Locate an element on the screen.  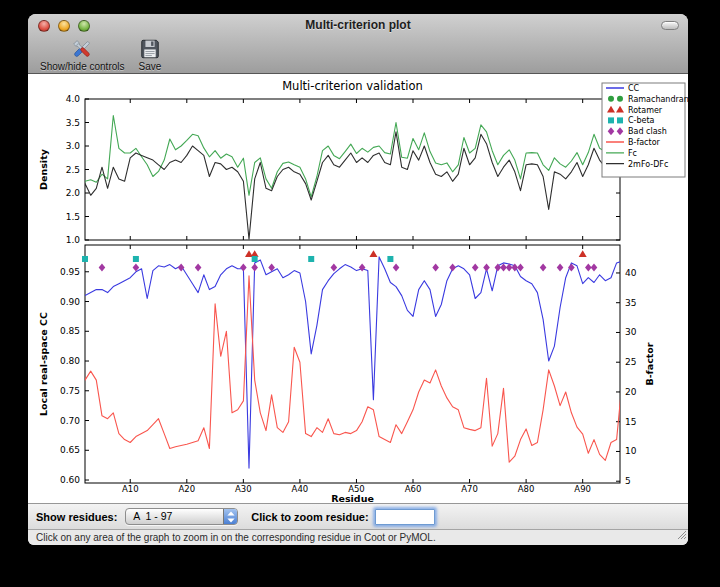
svg-text: A80 is located at coordinates (526, 489).